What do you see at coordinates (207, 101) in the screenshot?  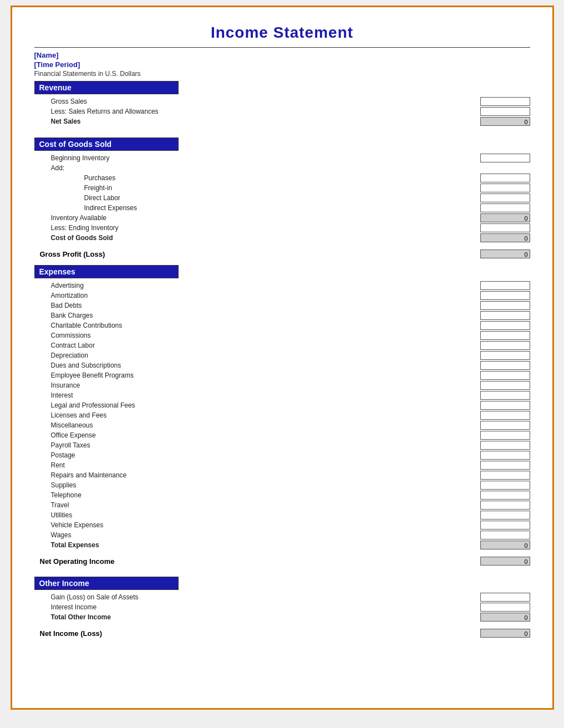 I see `gross-sales-row: Gross Sales` at bounding box center [207, 101].